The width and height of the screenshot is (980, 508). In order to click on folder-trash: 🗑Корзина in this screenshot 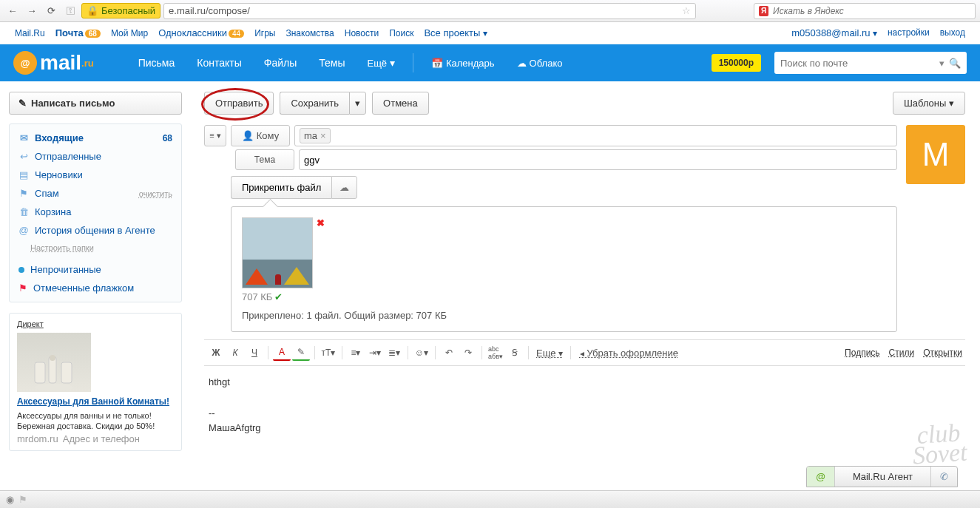, I will do `click(95, 211)`.